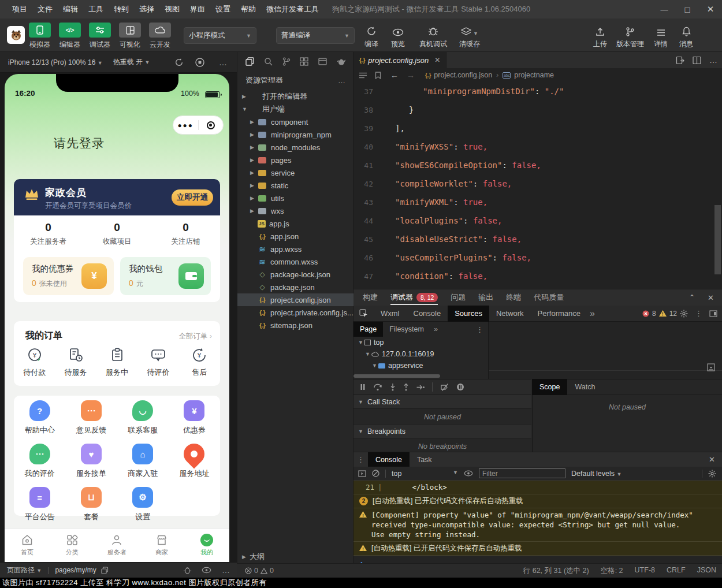 The width and height of the screenshot is (722, 588). Describe the element at coordinates (286, 61) in the screenshot. I see `source-control-icon` at that location.